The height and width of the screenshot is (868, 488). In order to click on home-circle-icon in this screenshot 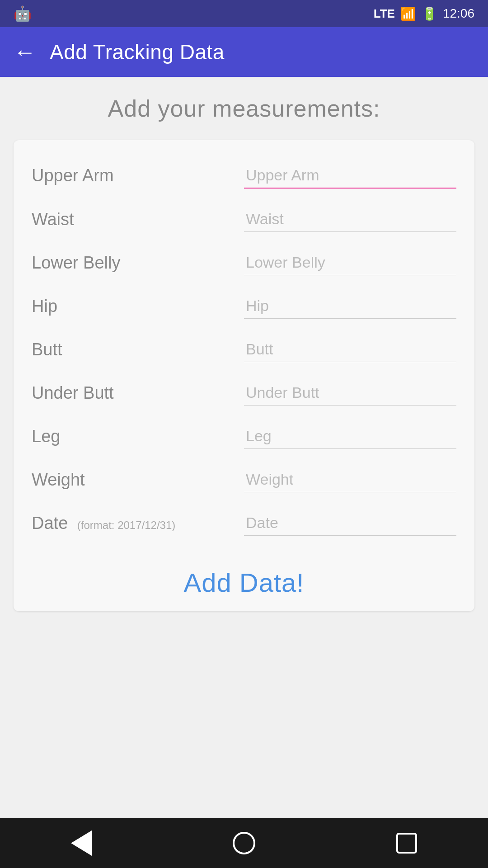, I will do `click(244, 843)`.